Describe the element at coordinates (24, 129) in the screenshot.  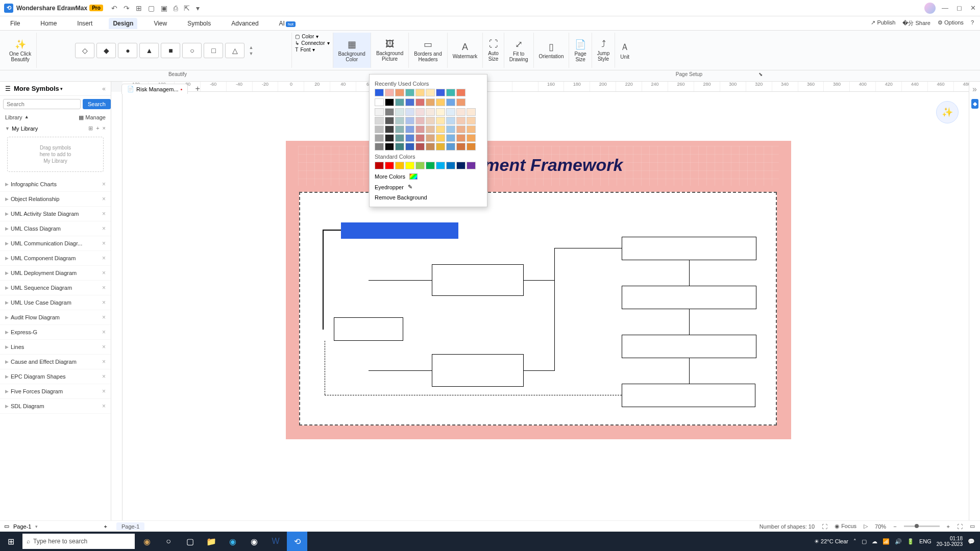
I see `mylib-label: My Library` at that location.